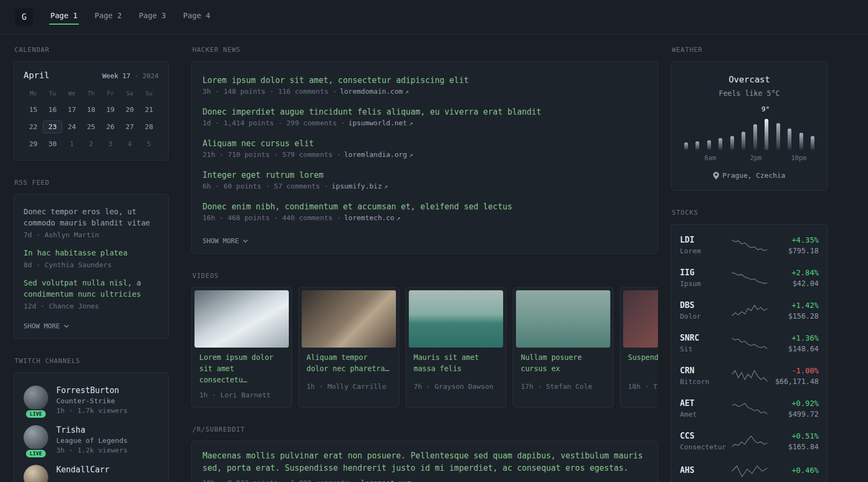  I want to click on channel-game: League of Legends, so click(92, 440).